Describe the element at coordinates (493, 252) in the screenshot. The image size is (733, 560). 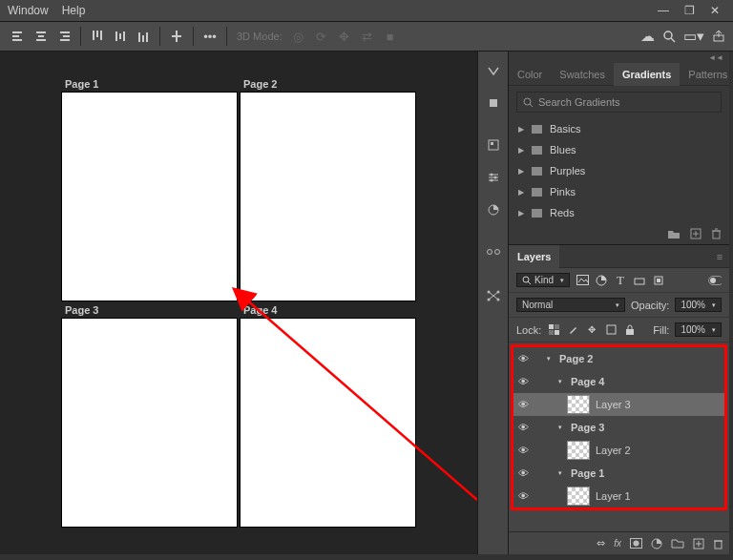
I see `actions-panel-icon` at that location.